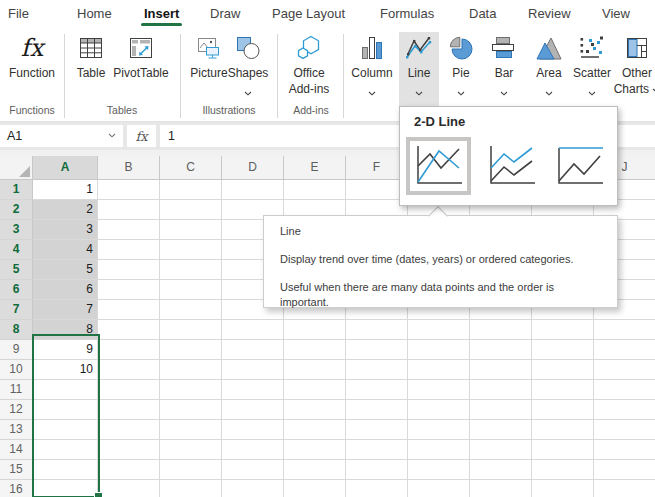 The image size is (655, 497). Describe the element at coordinates (419, 69) in the screenshot. I see `line-chart-button: Line` at that location.